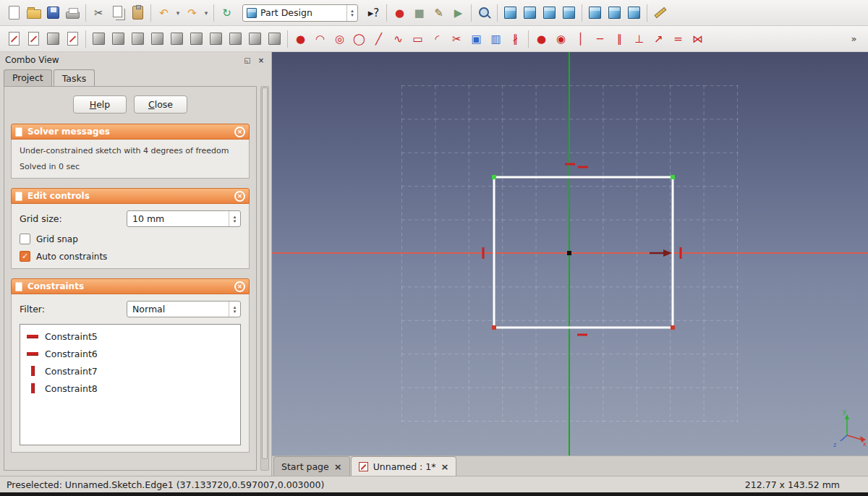  Describe the element at coordinates (130, 385) in the screenshot. I see `constraint-list: Constraint5Constraint6Constraint7Constra…` at that location.